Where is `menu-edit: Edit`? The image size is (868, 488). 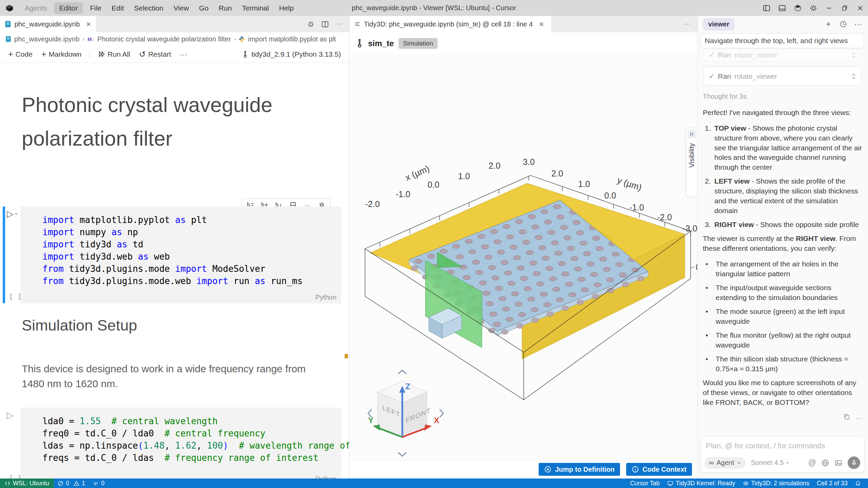 menu-edit: Edit is located at coordinates (118, 8).